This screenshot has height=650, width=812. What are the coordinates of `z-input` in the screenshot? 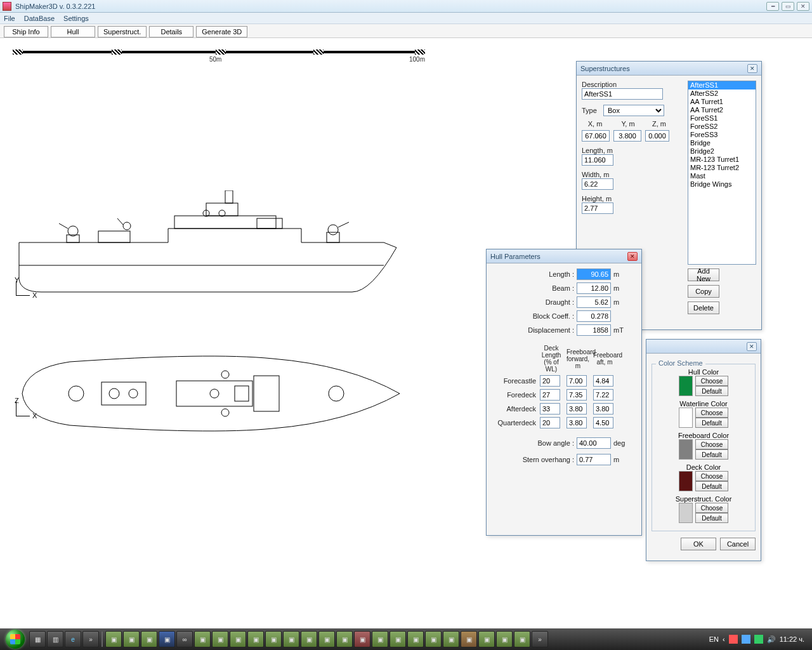 It's located at (657, 136).